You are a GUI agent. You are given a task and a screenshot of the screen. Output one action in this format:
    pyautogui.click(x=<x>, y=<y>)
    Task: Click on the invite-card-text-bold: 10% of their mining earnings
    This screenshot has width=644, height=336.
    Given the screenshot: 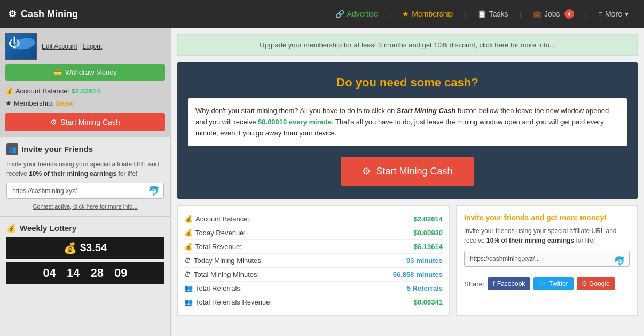 What is the action you would take?
    pyautogui.click(x=530, y=241)
    